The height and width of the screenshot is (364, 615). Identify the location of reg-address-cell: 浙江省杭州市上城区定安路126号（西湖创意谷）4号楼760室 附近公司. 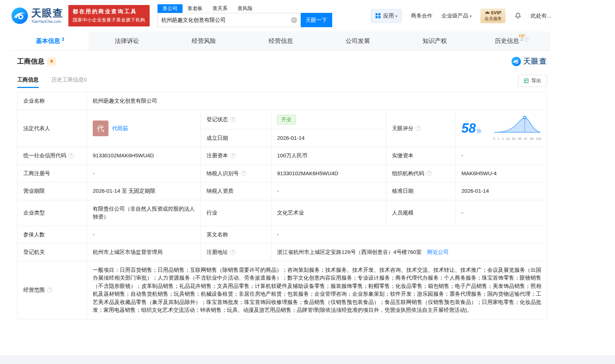
(410, 252).